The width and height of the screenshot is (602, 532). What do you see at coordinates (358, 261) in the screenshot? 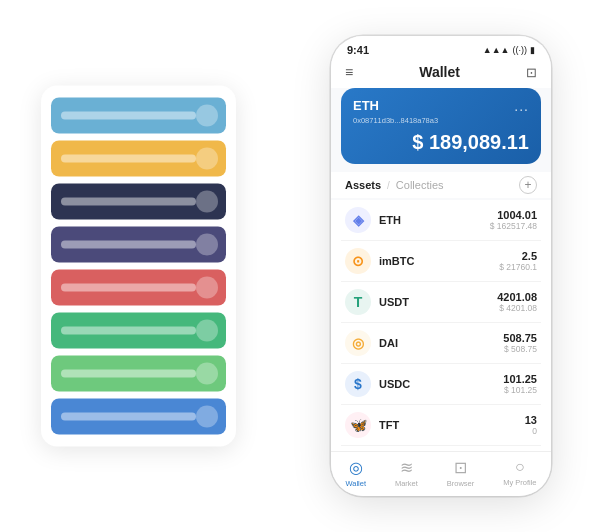
I see `asset-icon-imbtc: ⊙` at bounding box center [358, 261].